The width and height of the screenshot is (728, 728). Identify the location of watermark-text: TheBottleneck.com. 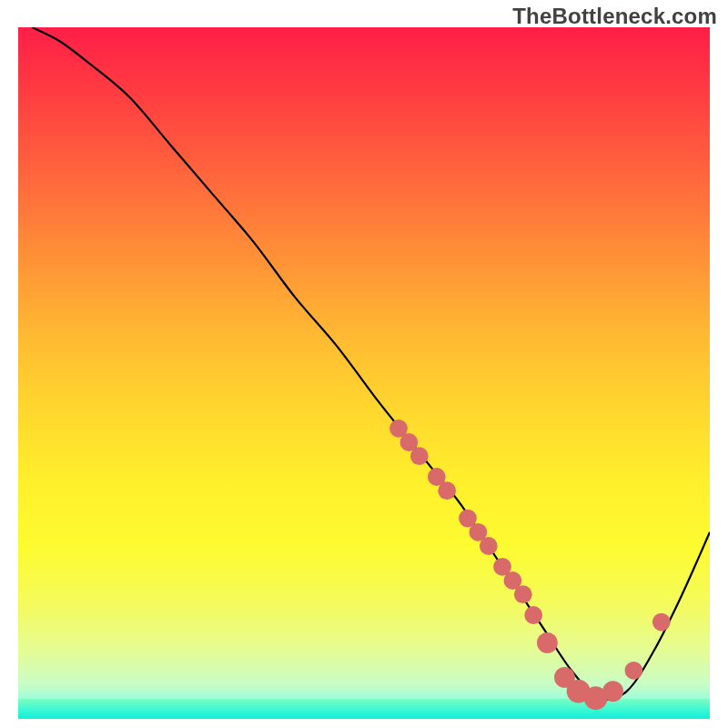
(615, 16).